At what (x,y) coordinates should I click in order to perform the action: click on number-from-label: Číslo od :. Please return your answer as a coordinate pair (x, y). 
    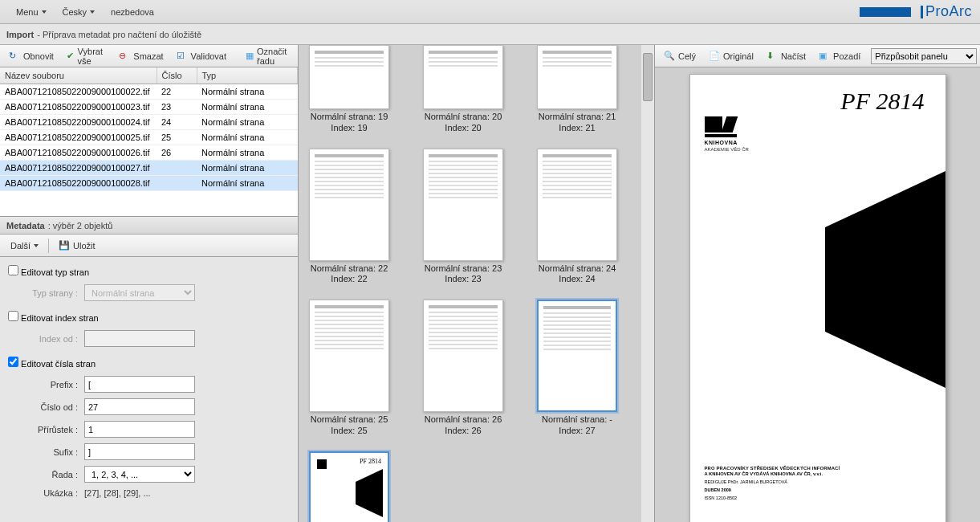
    Looking at the image, I should click on (47, 407).